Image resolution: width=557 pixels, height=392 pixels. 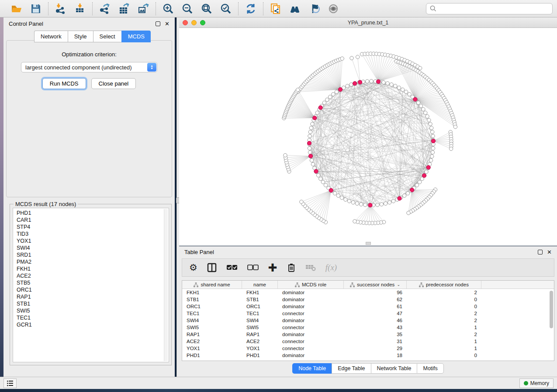 I want to click on criterion-dropdown: largest connected component (undirected)…, so click(x=89, y=67).